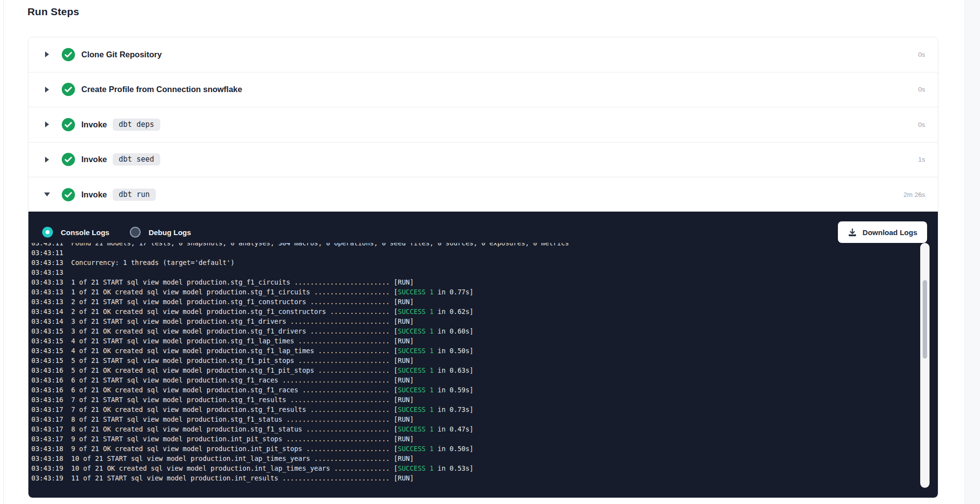 The height and width of the screenshot is (504, 980). What do you see at coordinates (972, 252) in the screenshot?
I see `right-gutter` at bounding box center [972, 252].